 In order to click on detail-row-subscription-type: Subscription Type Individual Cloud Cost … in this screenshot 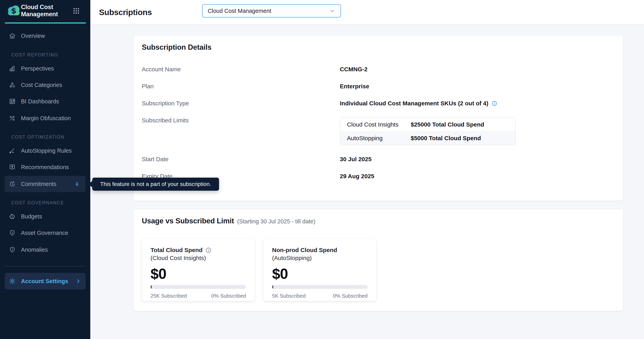, I will do `click(378, 104)`.